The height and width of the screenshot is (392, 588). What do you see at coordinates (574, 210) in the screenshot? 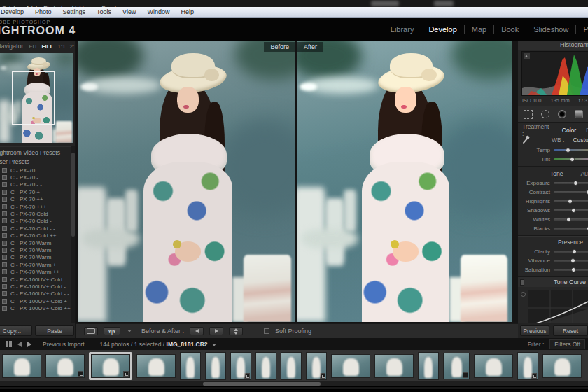
I see `slider-knob-shadows` at bounding box center [574, 210].